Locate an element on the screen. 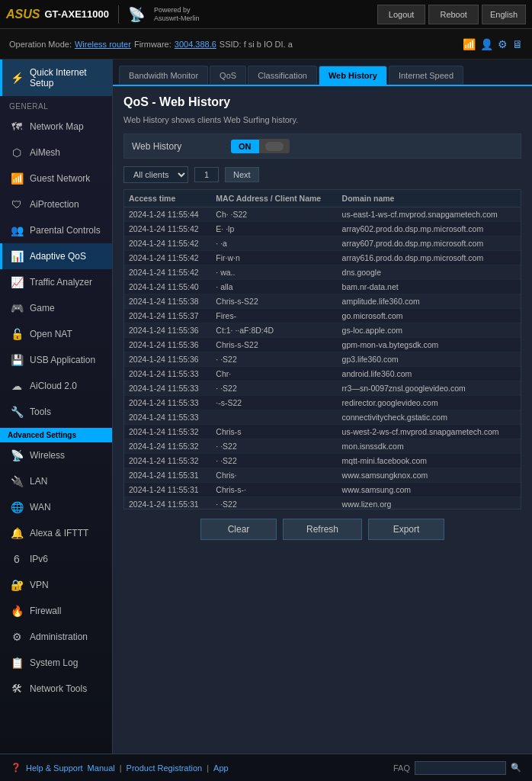  faq-search-icon: 🔍 is located at coordinates (516, 767).